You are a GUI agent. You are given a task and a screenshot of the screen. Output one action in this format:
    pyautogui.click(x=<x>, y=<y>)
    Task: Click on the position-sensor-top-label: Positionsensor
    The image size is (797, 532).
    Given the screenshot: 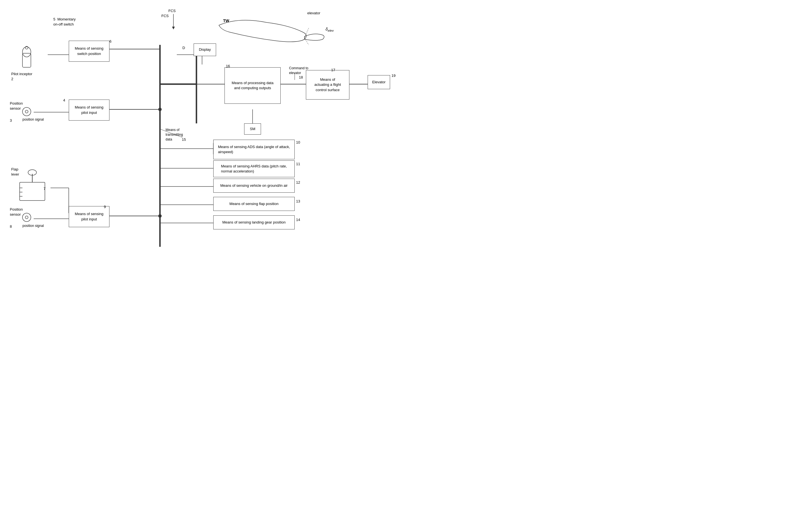 What is the action you would take?
    pyautogui.click(x=16, y=106)
    